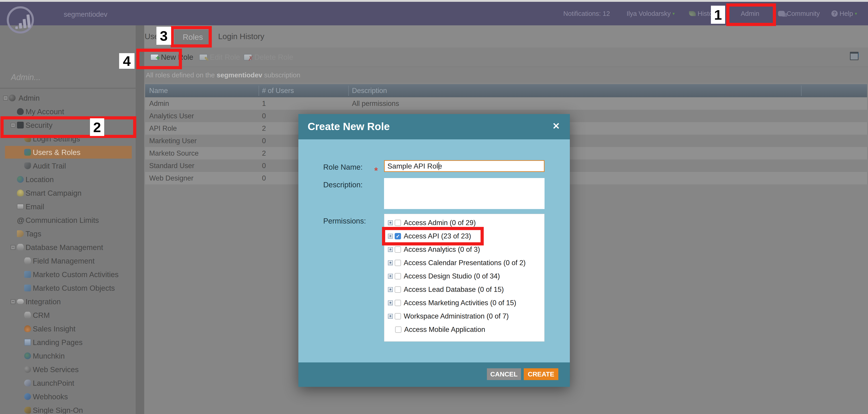  What do you see at coordinates (68, 288) in the screenshot?
I see `sidebar-item-marketo-custom-objects: Marketo Custom Objects` at bounding box center [68, 288].